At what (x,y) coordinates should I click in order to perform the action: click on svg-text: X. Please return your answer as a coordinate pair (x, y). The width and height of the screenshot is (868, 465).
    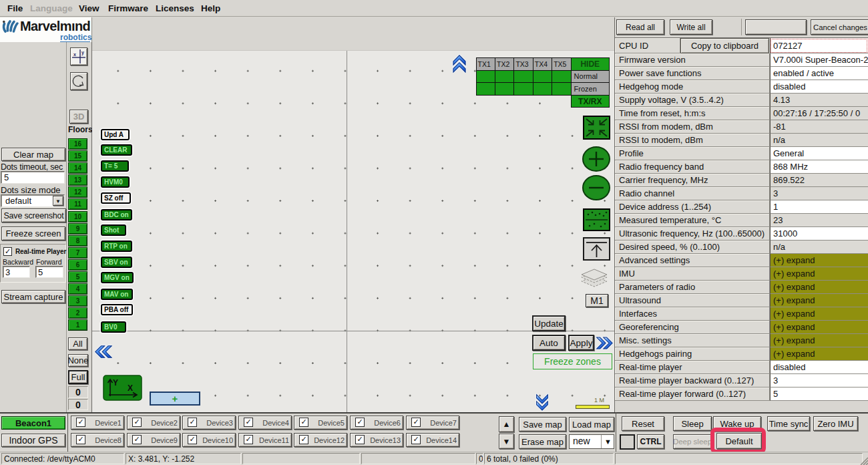
    Looking at the image, I should click on (130, 388).